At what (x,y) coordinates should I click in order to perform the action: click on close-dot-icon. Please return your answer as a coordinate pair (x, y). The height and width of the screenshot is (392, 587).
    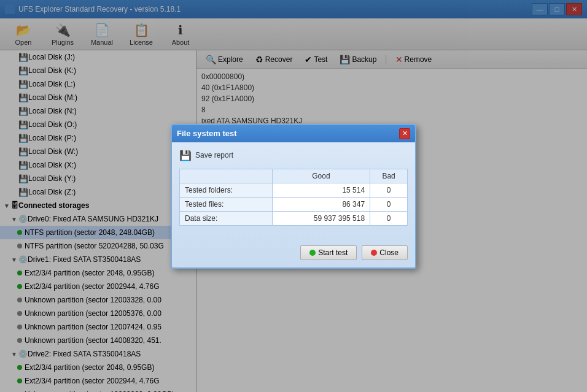
    Looking at the image, I should click on (374, 253).